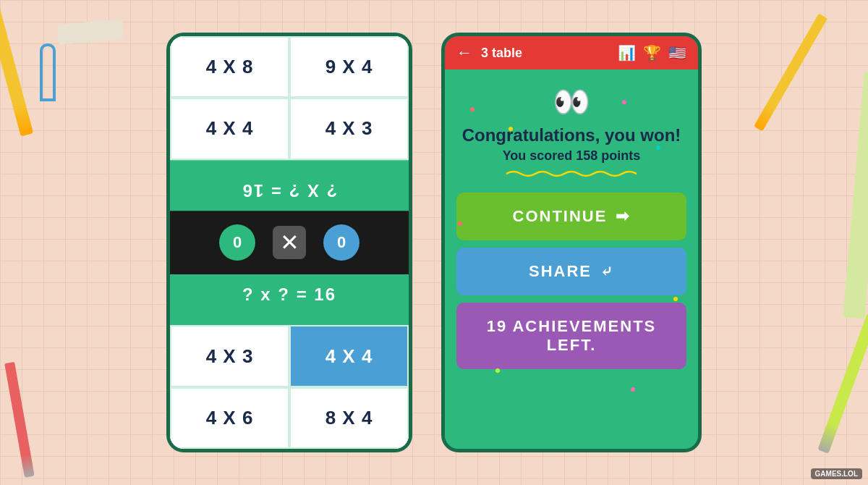 The image size is (868, 485). Describe the element at coordinates (791, 72) in the screenshot. I see `deco-pencil-top-right` at that location.